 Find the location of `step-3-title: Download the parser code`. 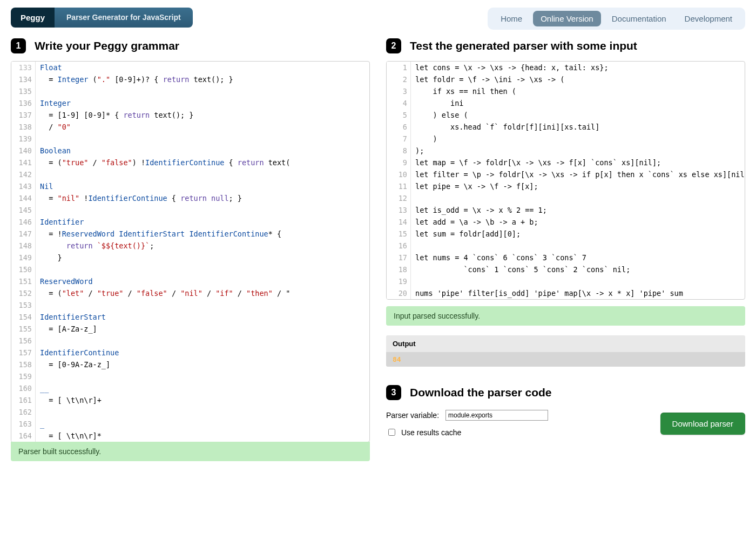

step-3-title: Download the parser code is located at coordinates (481, 393).